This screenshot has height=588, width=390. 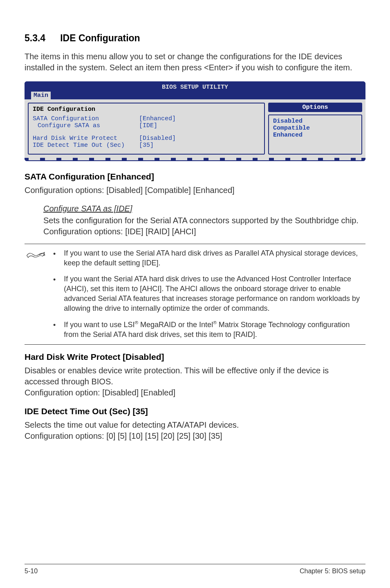 I want to click on page-footer: 5-10 Chapter 5: BIOS setup, so click(x=195, y=569).